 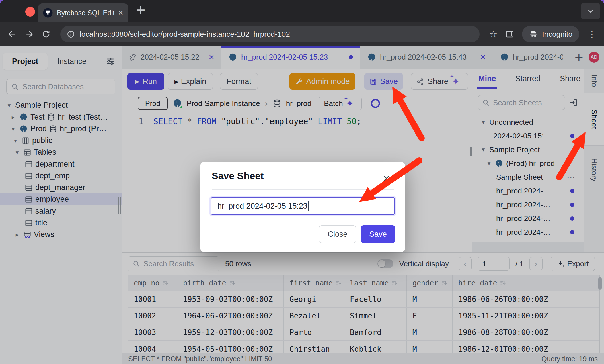 What do you see at coordinates (303, 206) in the screenshot?
I see `sheet-name-input: hr_prod 2024-02-05 15:23` at bounding box center [303, 206].